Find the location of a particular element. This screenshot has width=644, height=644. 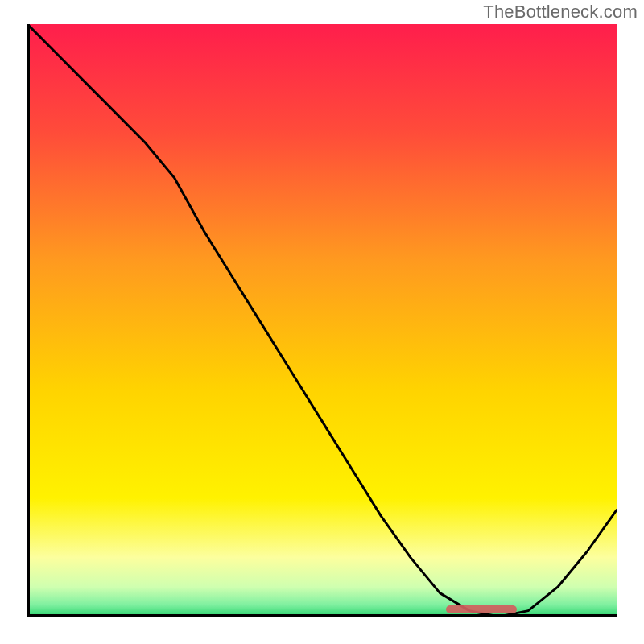

watermark-text: TheBottleneck.com is located at coordinates (560, 12).